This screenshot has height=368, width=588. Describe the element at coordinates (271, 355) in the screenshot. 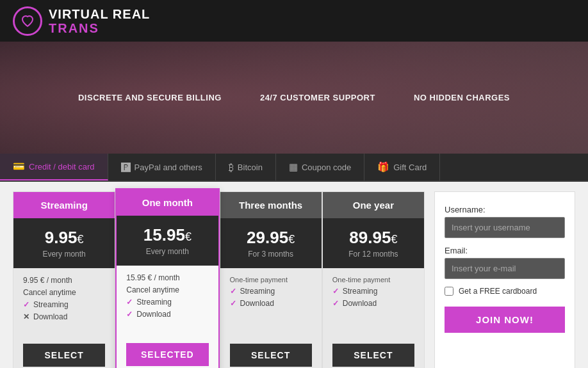

I see `select-three-months-button: SELECT` at that location.